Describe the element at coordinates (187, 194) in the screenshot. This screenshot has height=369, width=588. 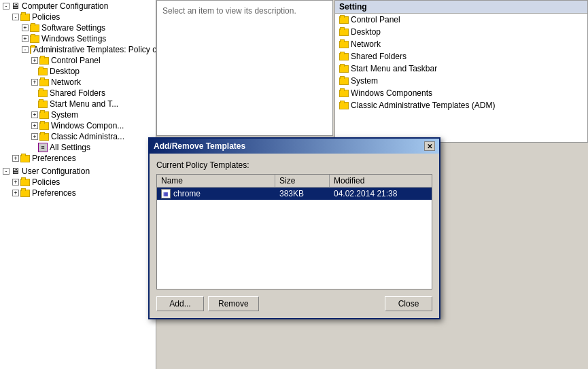
I see `template-name: chrome` at that location.